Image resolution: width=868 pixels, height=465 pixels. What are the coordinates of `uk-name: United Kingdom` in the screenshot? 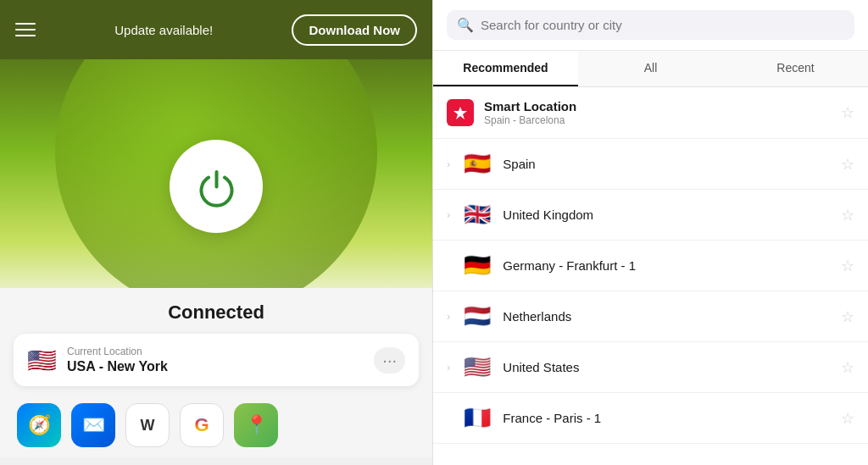 It's located at (666, 215).